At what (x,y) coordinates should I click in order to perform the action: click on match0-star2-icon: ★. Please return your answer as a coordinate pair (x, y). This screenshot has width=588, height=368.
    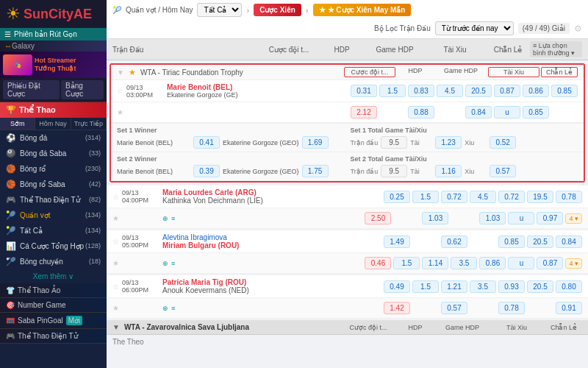
    Looking at the image, I should click on (116, 218).